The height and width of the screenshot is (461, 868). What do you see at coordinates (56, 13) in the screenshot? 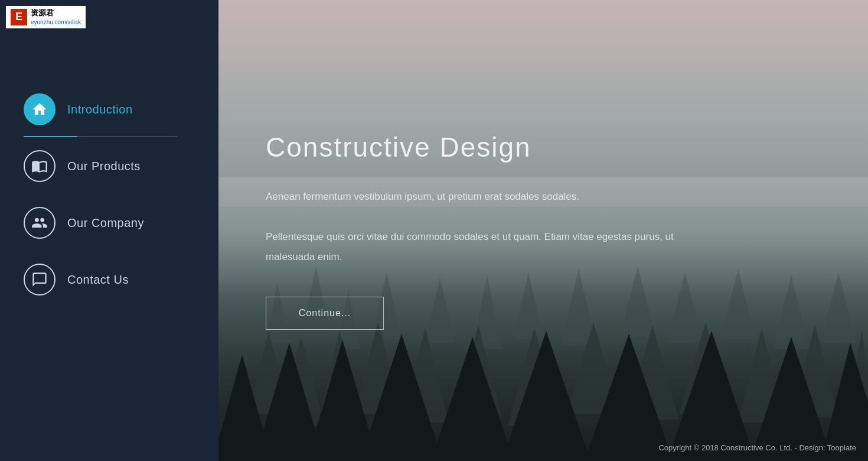
I see `watermark-brand: 资源君` at bounding box center [56, 13].